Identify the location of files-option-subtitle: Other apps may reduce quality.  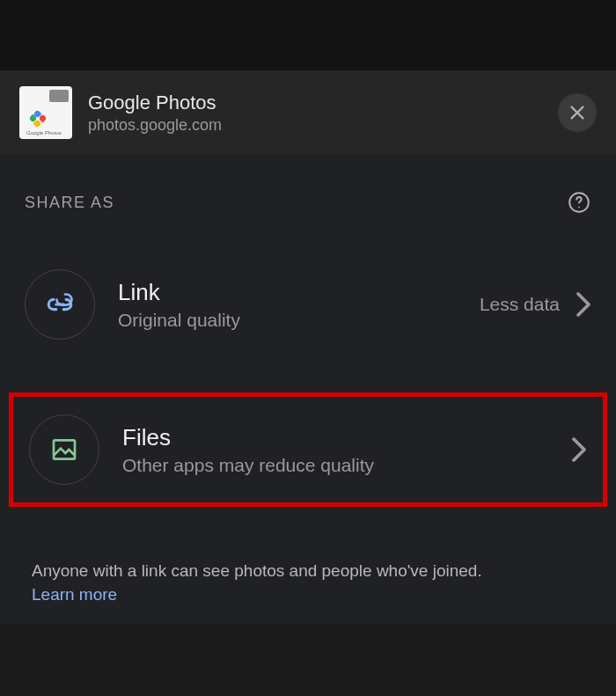
(335, 465).